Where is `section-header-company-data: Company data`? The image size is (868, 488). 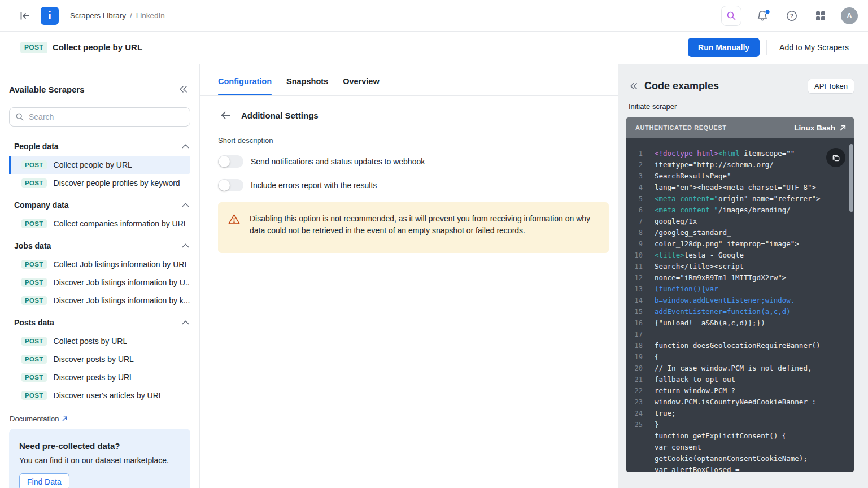 section-header-company-data: Company data is located at coordinates (99, 205).